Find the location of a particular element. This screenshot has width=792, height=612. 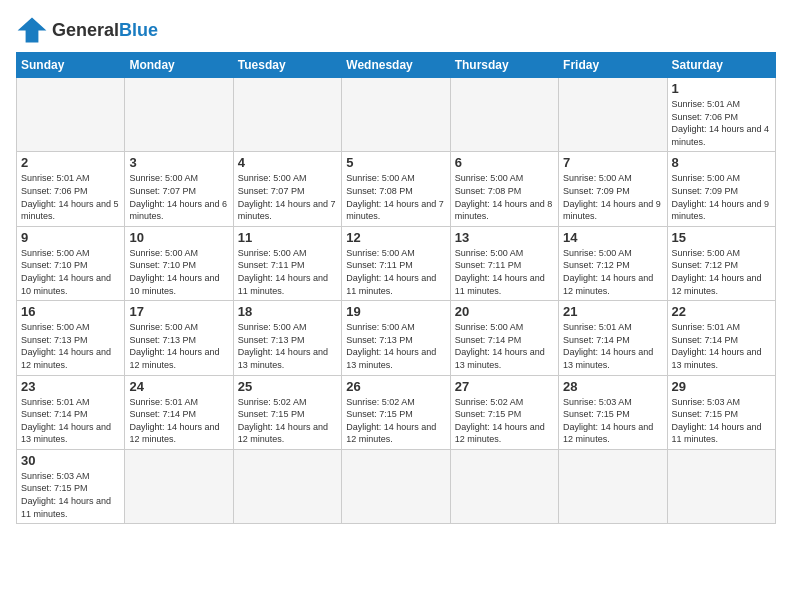

calendar-cell: 27Sunrise: 5:02 AMSunset: 7:15 PMDayligh… is located at coordinates (504, 412).